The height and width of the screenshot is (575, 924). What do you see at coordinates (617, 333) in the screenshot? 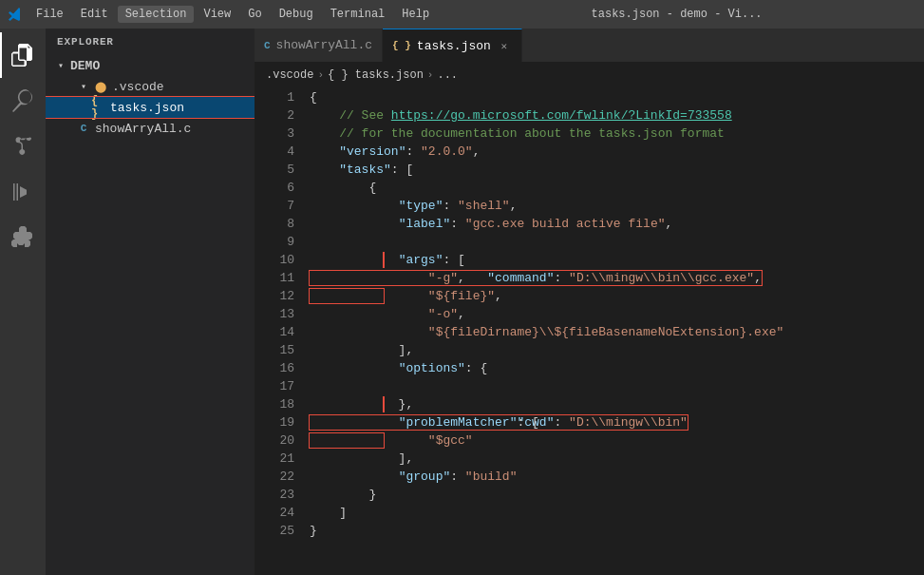
I see `code-line-14: "${fileDirname}\\${fileBasenameNoExtensi…` at bounding box center [617, 333].